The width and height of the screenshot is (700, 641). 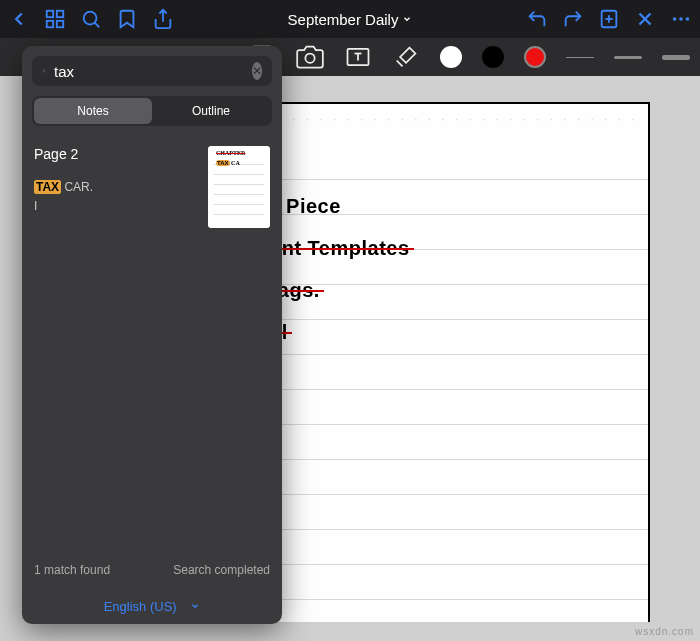 I want to click on search-footer: 1 match found Search completed, so click(x=152, y=570).